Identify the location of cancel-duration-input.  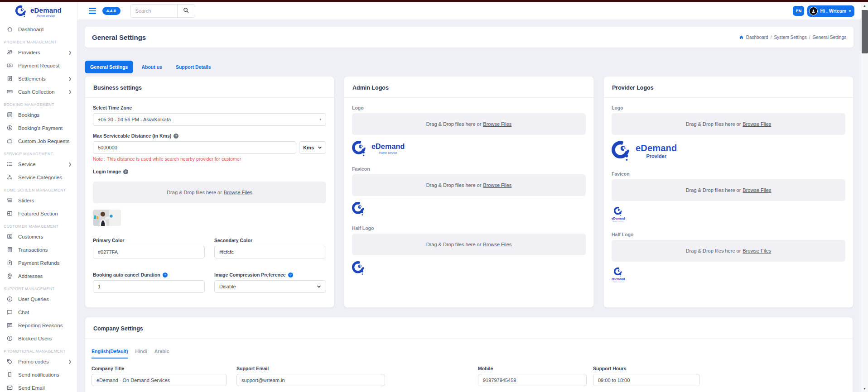
(149, 287).